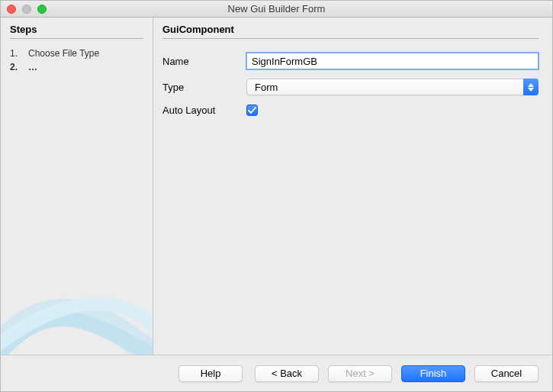 The height and width of the screenshot is (392, 553). Describe the element at coordinates (531, 87) in the screenshot. I see `chevron-up-down-icon` at that location.